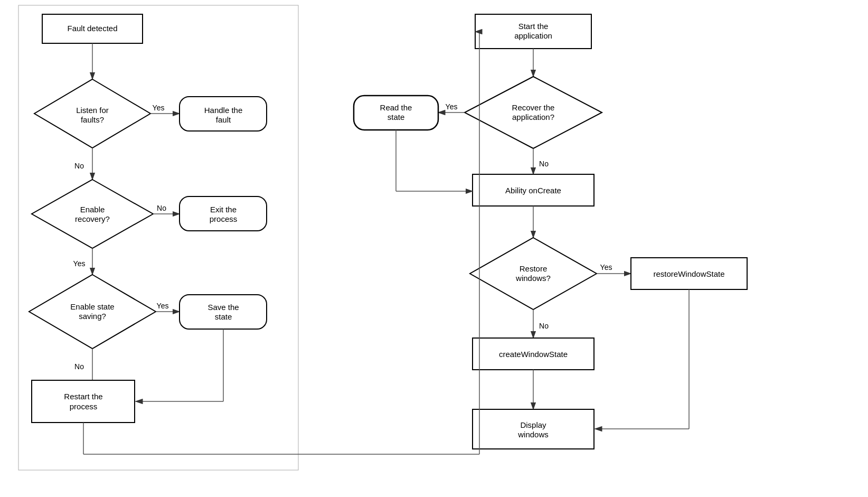 Image resolution: width=868 pixels, height=497 pixels. Describe the element at coordinates (533, 117) in the screenshot. I see `recover-app-label2: application?` at that location.